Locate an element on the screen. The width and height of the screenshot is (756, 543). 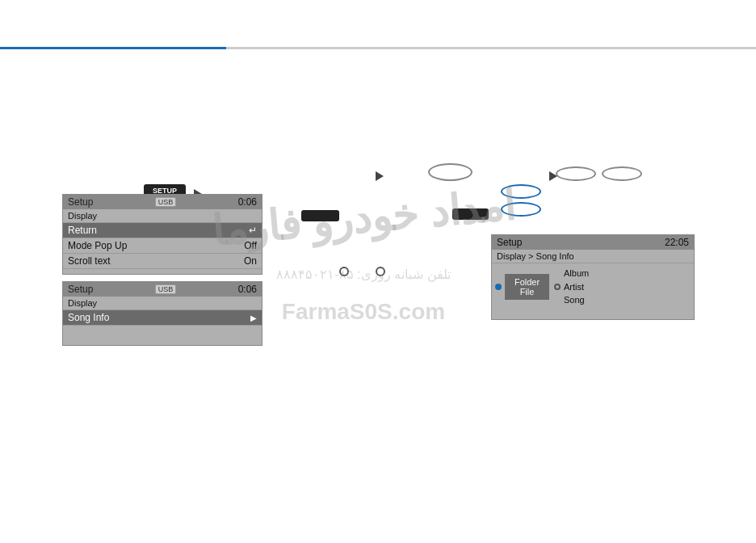
panel1-header: Setup USB 0:06 is located at coordinates (162, 202).